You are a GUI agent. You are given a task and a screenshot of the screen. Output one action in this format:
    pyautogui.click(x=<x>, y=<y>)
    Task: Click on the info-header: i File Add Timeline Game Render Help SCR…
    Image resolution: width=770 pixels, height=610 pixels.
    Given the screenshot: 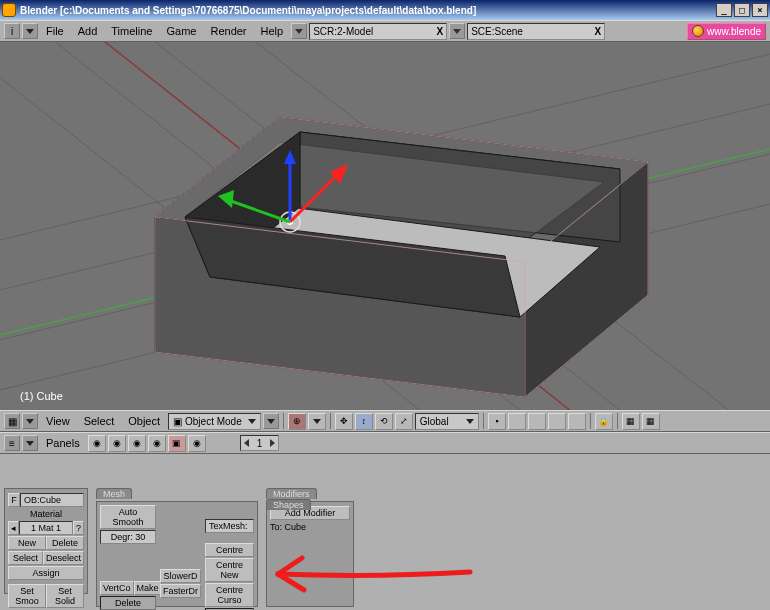 What is the action you would take?
    pyautogui.click(x=385, y=31)
    